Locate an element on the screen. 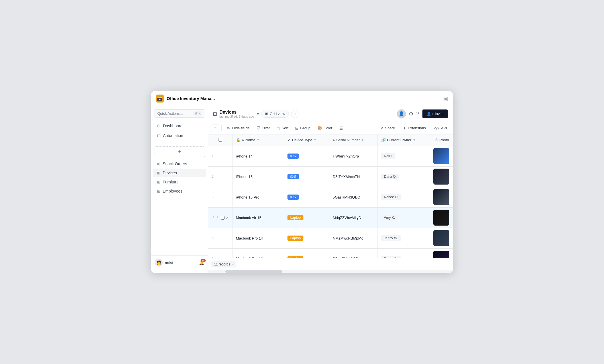 The width and height of the screenshot is (604, 364). th-name: 🔒 A Name ▾ is located at coordinates (258, 140).